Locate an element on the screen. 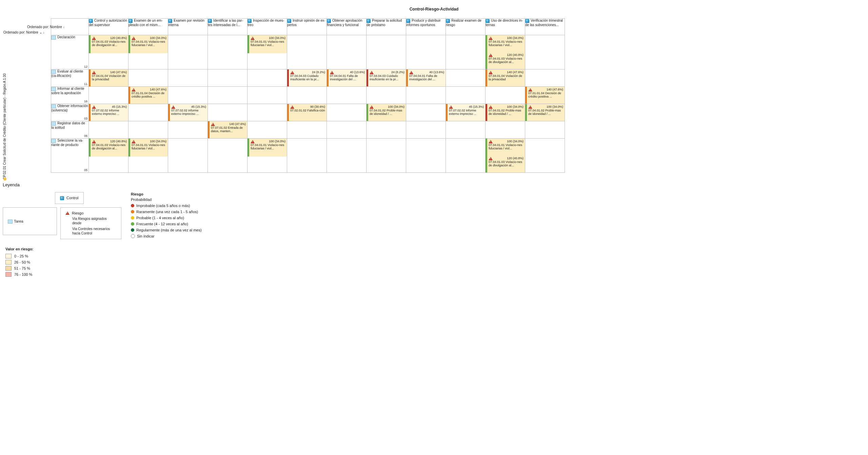 The width and height of the screenshot is (868, 455). column-header: 🔍Inspección de mues-treo is located at coordinates (267, 27).